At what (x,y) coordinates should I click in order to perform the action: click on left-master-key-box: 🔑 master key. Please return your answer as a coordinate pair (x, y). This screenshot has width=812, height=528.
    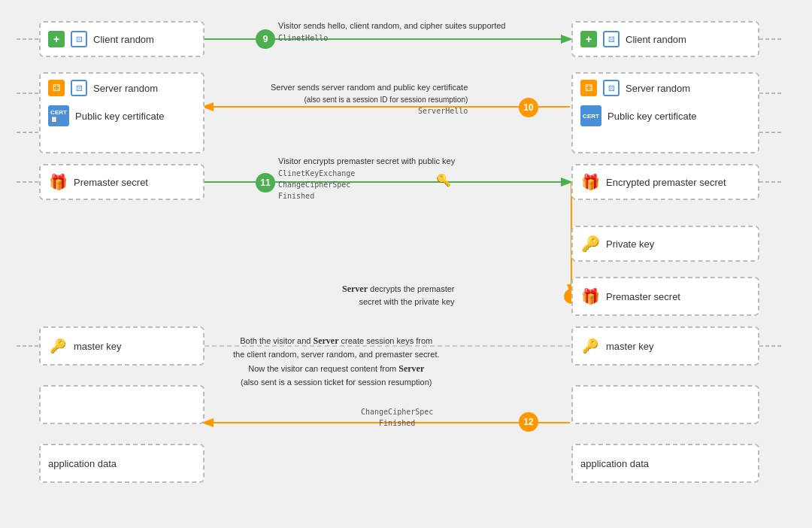
    Looking at the image, I should click on (122, 346).